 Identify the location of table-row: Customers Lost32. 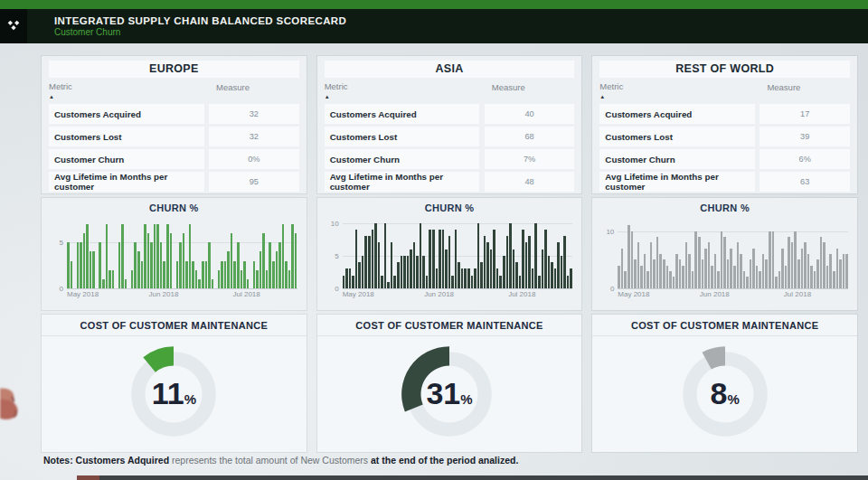
(174, 136).